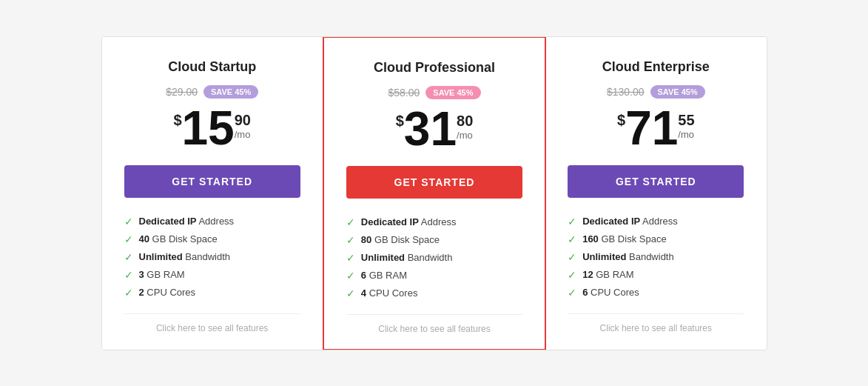  Describe the element at coordinates (243, 120) in the screenshot. I see `price-cents-startup: 90` at that location.